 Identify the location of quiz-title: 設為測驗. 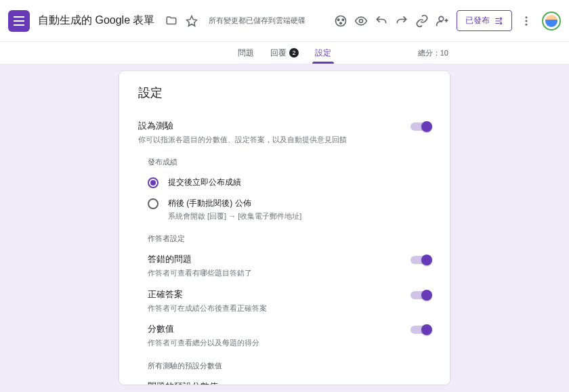
(274, 126).